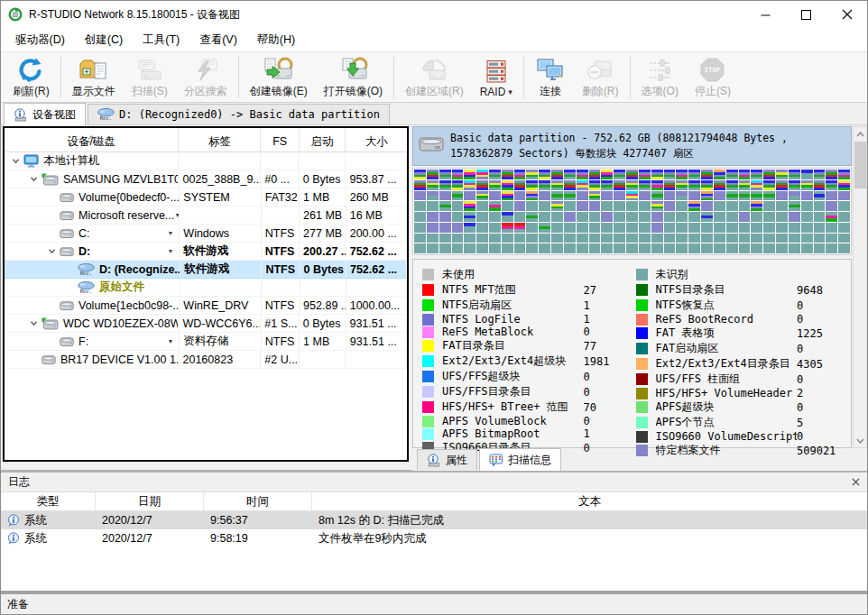  Describe the element at coordinates (150, 501) in the screenshot. I see `log-column-date: 日期` at that location.